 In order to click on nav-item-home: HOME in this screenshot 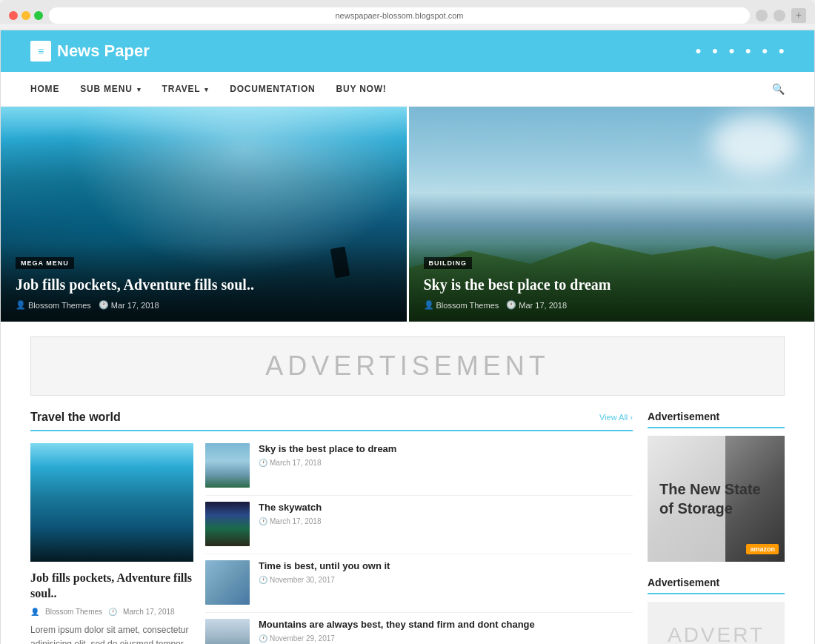, I will do `click(44, 89)`.